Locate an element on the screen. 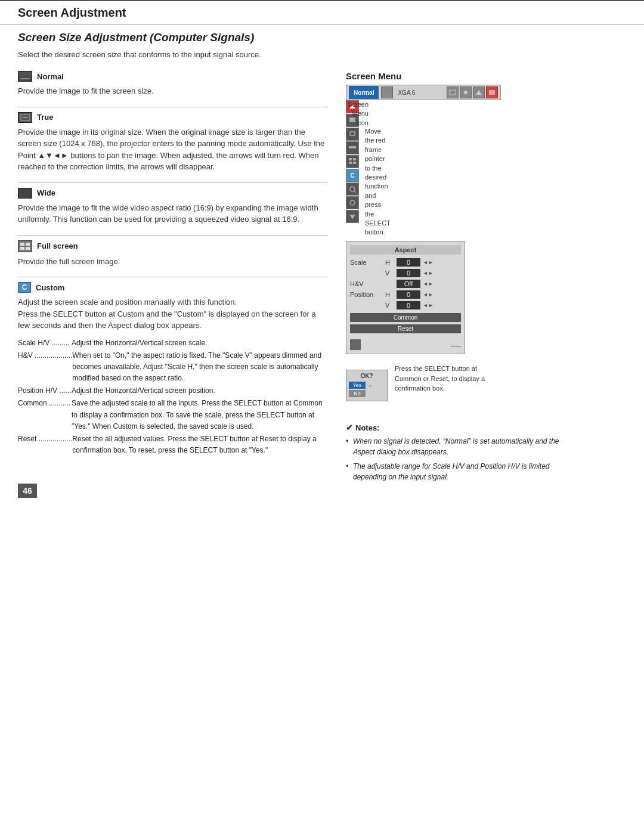  detail-item-position: Position H/V ...... Adjust the Horizonta… is located at coordinates (173, 391).